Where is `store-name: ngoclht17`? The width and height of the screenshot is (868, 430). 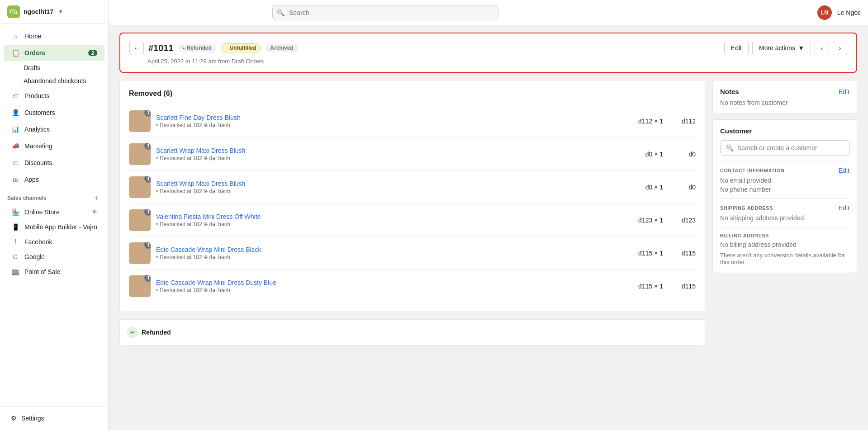 store-name: ngoclht17 is located at coordinates (38, 12).